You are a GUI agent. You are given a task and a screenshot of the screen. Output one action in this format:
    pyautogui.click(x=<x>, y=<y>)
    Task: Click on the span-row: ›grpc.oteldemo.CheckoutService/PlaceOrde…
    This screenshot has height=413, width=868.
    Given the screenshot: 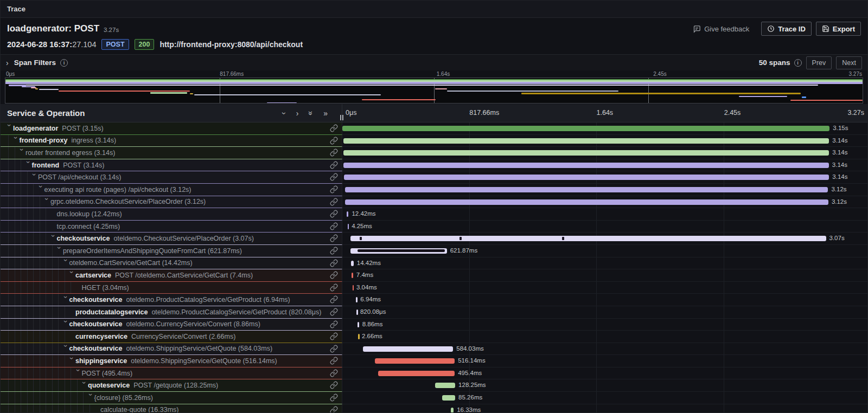 What is the action you would take?
    pyautogui.click(x=434, y=203)
    